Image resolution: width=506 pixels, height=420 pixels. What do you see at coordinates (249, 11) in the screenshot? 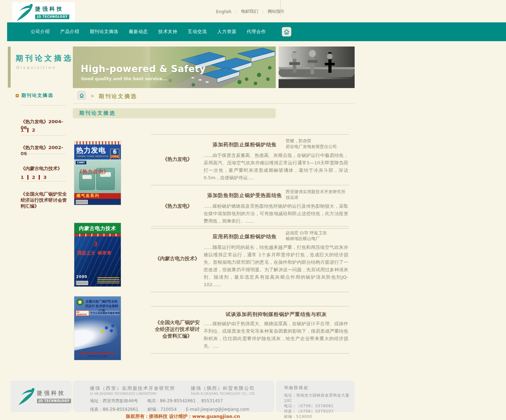
I see `link-email-us: 电邮我们` at bounding box center [249, 11].